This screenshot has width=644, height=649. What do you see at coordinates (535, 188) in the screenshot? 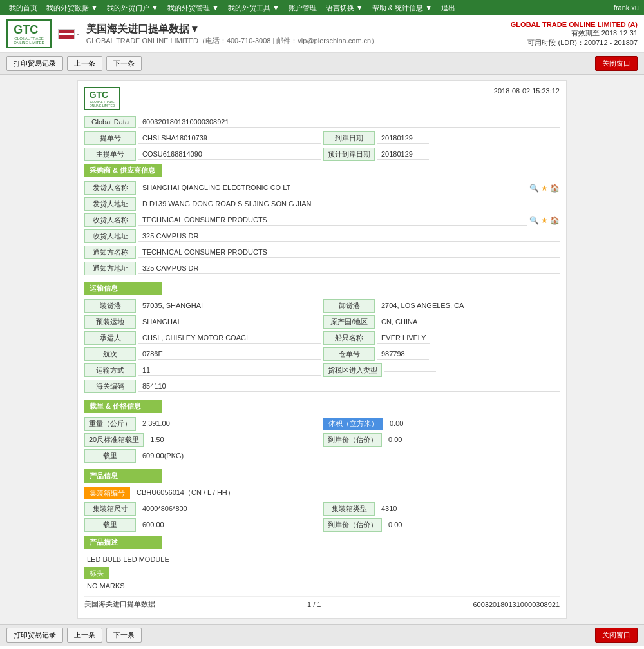
I see `shipper-search-icon: 🔍` at bounding box center [535, 188].